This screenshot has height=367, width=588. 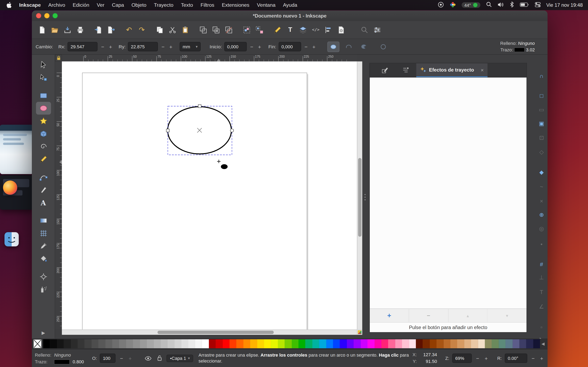 What do you see at coordinates (453, 5) in the screenshot?
I see `pinwheel-app-icon` at bounding box center [453, 5].